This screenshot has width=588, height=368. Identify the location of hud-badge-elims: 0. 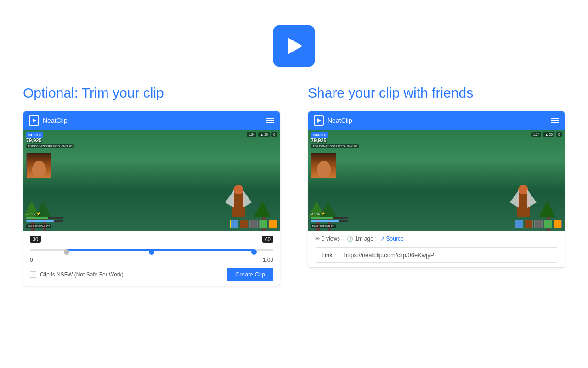
(274, 134).